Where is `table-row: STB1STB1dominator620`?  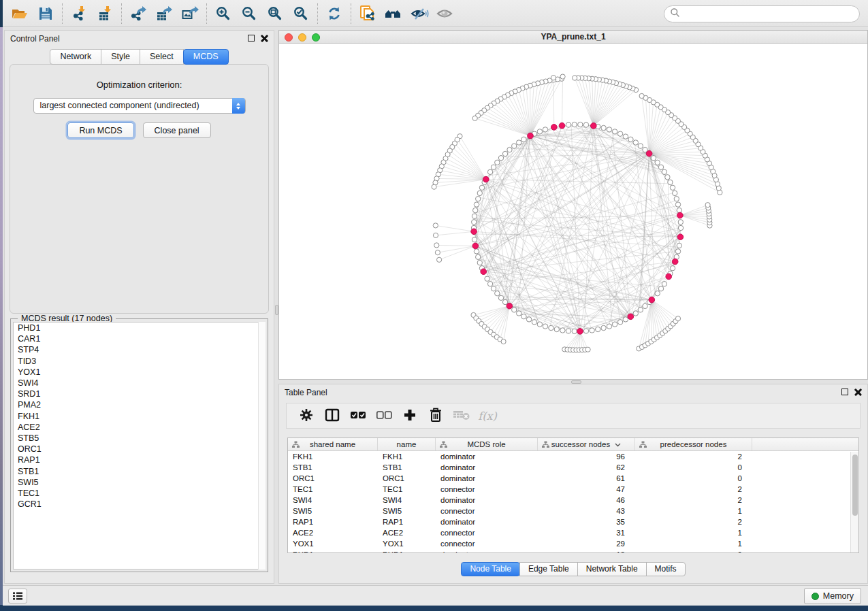
table-row: STB1STB1dominator620 is located at coordinates (573, 467).